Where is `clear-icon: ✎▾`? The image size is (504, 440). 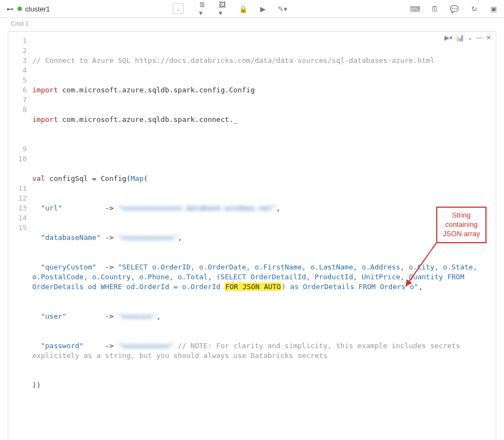 clear-icon: ✎▾ is located at coordinates (283, 9).